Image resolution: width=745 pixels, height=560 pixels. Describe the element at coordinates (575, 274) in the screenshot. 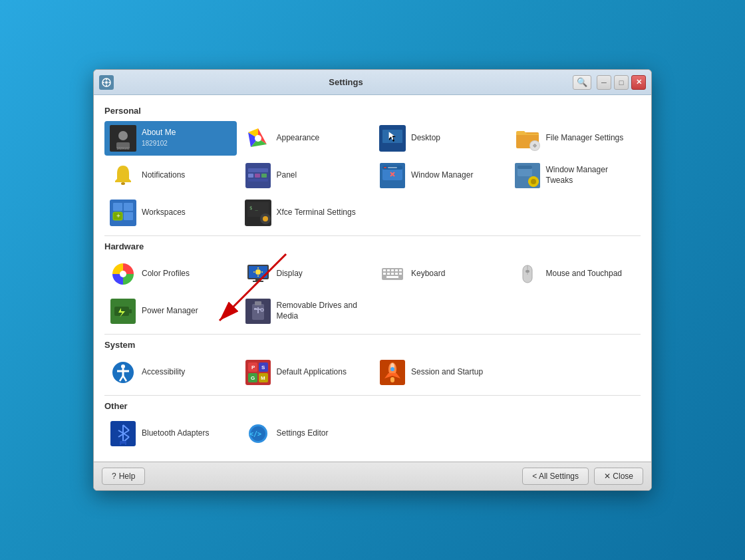

I see `item-mouse: Mouse and Touchpad` at that location.